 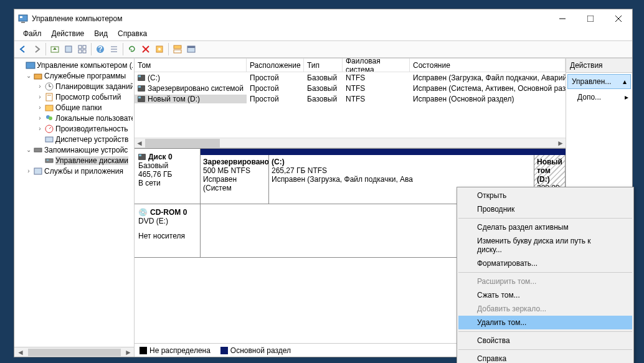 I want to click on menu-action: Действие, so click(x=69, y=34).